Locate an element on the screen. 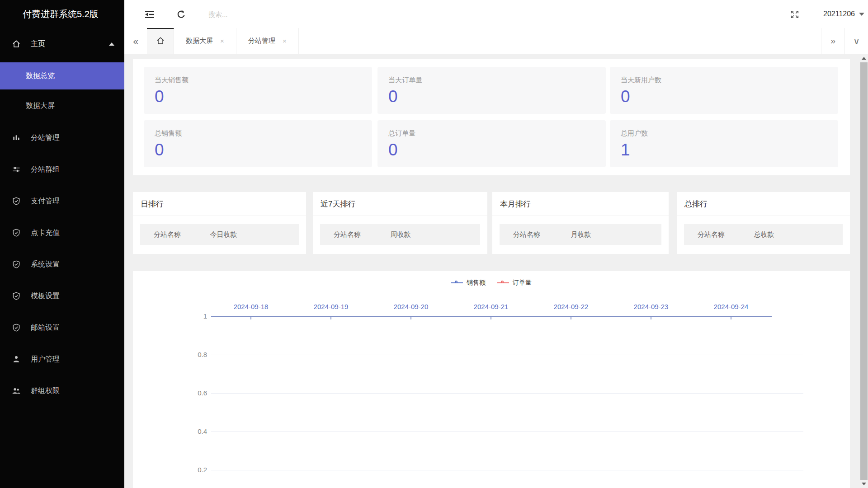  stat-value: 1 is located at coordinates (724, 149).